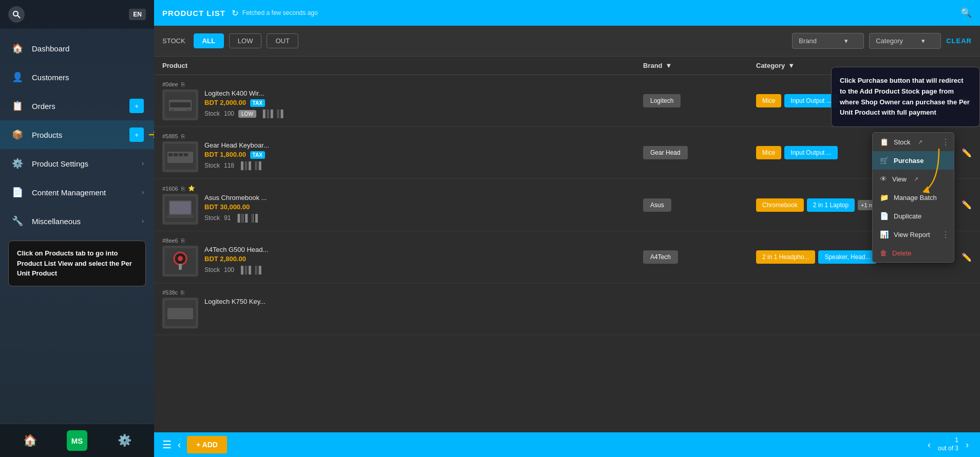 The image size is (980, 457). I want to click on products-add-btn: +, so click(137, 135).